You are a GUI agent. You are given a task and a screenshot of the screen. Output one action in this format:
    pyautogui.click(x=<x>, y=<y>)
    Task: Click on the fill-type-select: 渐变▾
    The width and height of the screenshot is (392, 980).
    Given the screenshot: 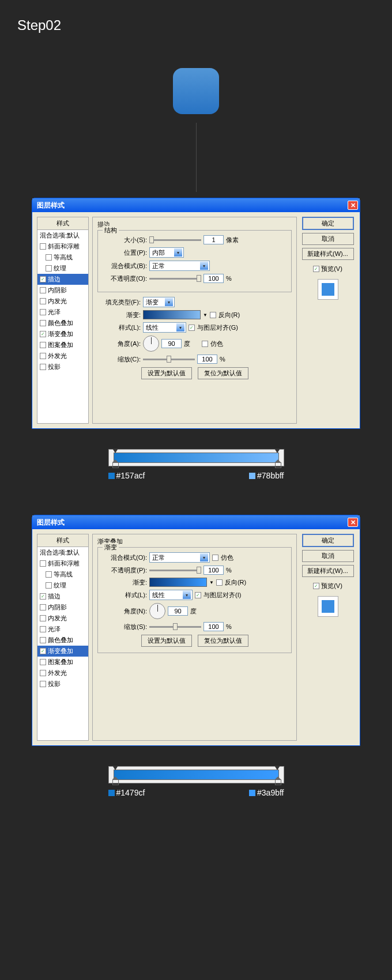 What is the action you would take?
    pyautogui.click(x=159, y=302)
    